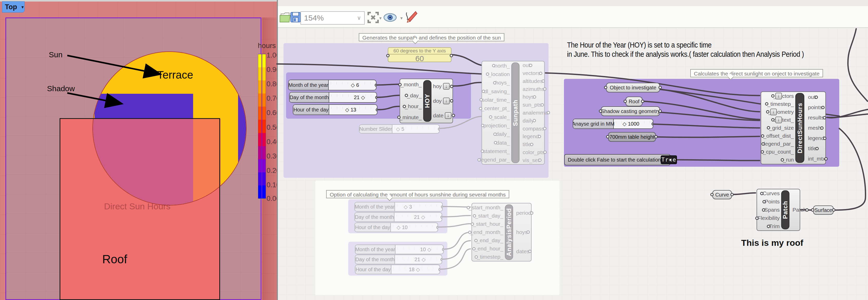  Describe the element at coordinates (399, 129) in the screenshot. I see `number-slider: Number Slider ◇ 5` at that location.